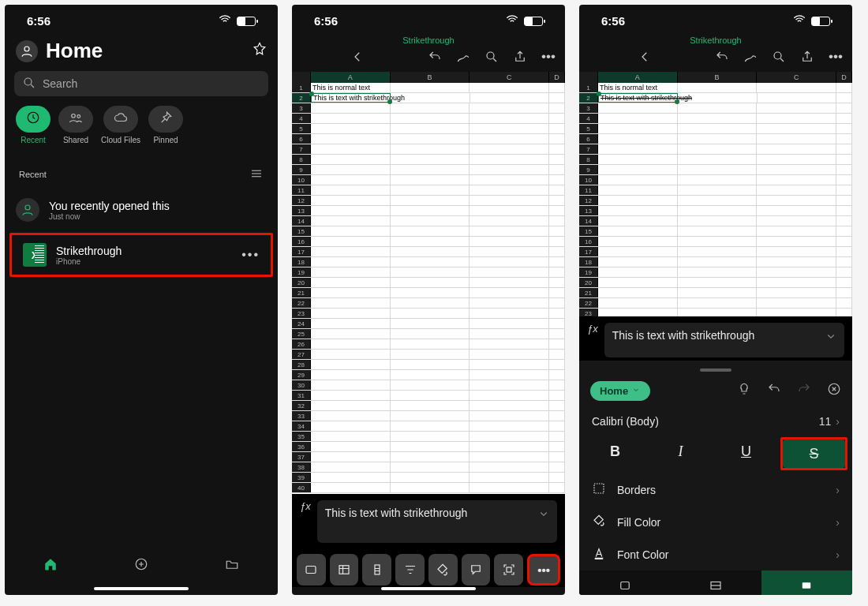 This screenshot has height=606, width=868. Describe the element at coordinates (428, 437) in the screenshot. I see `table-row: 35` at that location.